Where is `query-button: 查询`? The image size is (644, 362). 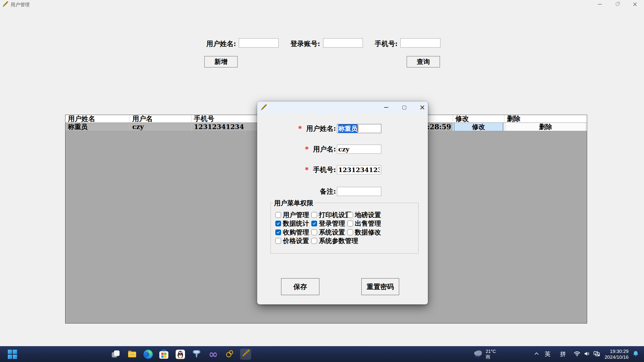 query-button: 查询 is located at coordinates (423, 62).